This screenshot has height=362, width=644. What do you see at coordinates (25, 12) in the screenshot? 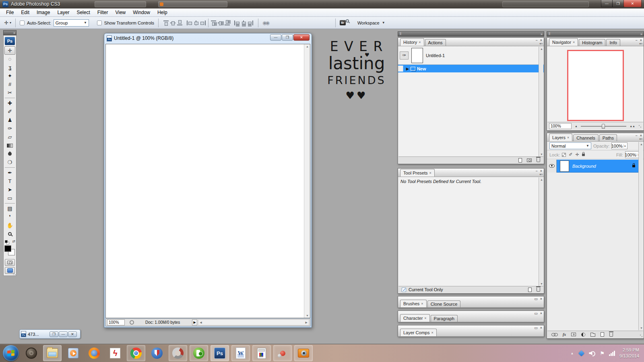
I see `menu-edit: Edit` at bounding box center [25, 12].